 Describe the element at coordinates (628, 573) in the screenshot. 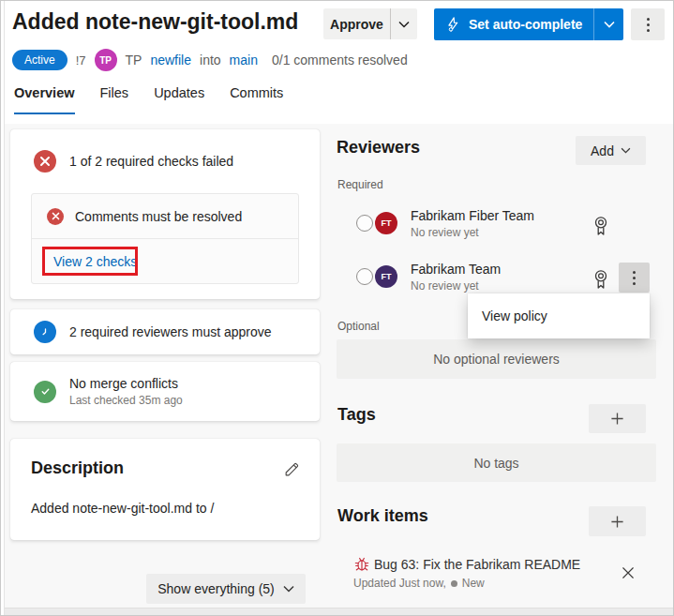

I see `remove-work-item-button` at that location.